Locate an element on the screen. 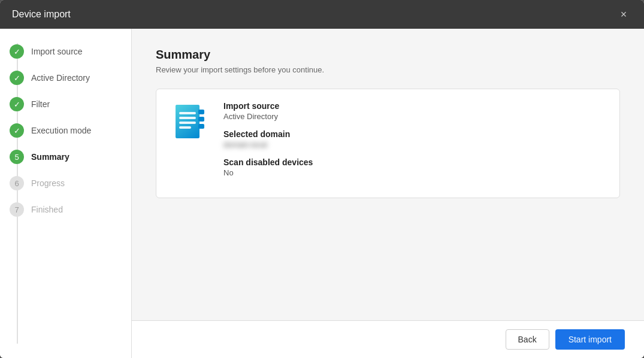 Image resolution: width=644 pixels, height=358 pixels. close-button: × is located at coordinates (624, 14).